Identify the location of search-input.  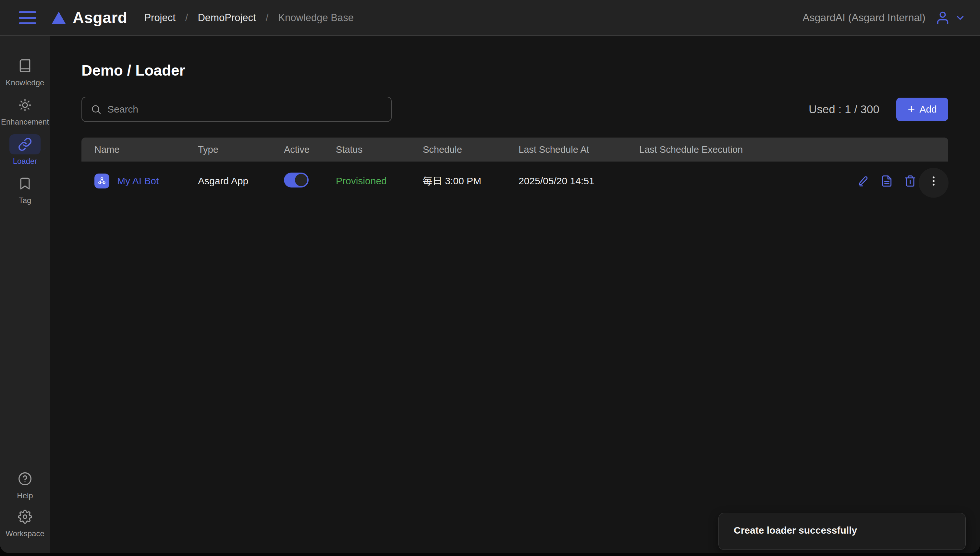
(245, 109).